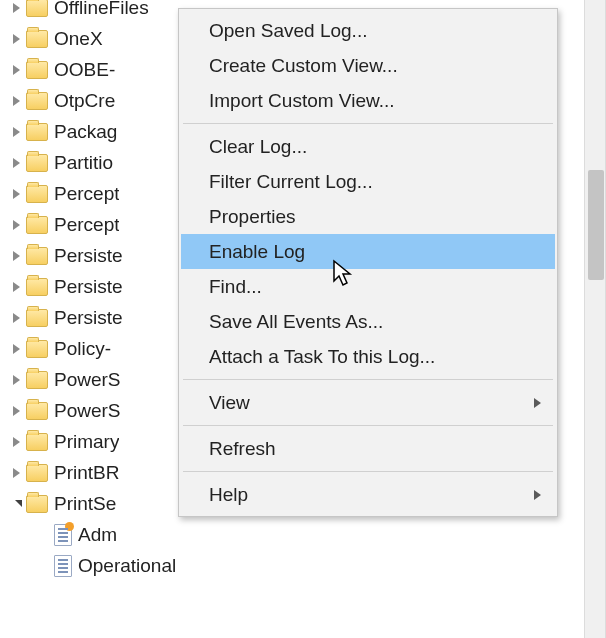  I want to click on menu-item: View, so click(368, 402).